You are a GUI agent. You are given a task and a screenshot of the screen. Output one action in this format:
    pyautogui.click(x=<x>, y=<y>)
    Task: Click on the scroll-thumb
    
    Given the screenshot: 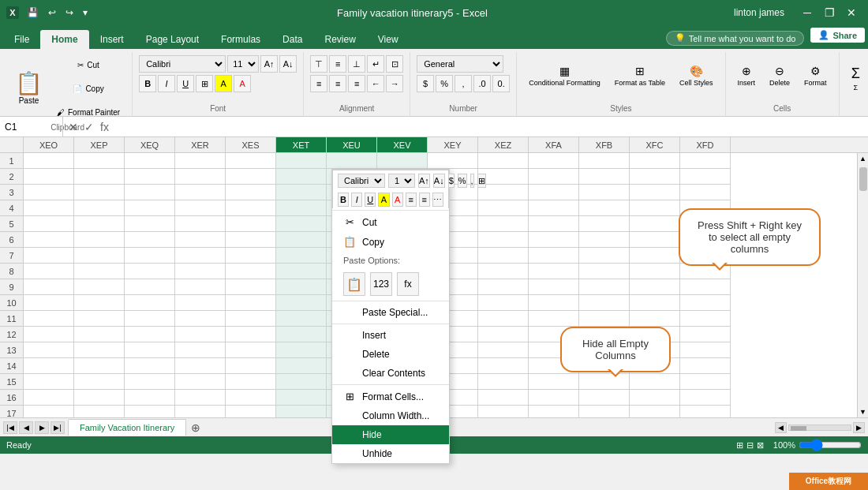 What is the action you would take?
    pyautogui.click(x=863, y=179)
    